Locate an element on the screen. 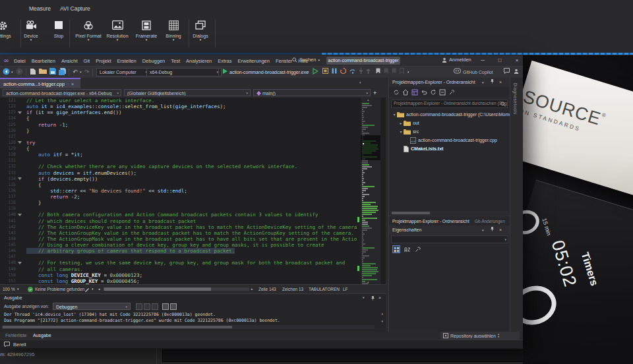 The image size is (633, 364). minimap-viewport is located at coordinates (371, 148).